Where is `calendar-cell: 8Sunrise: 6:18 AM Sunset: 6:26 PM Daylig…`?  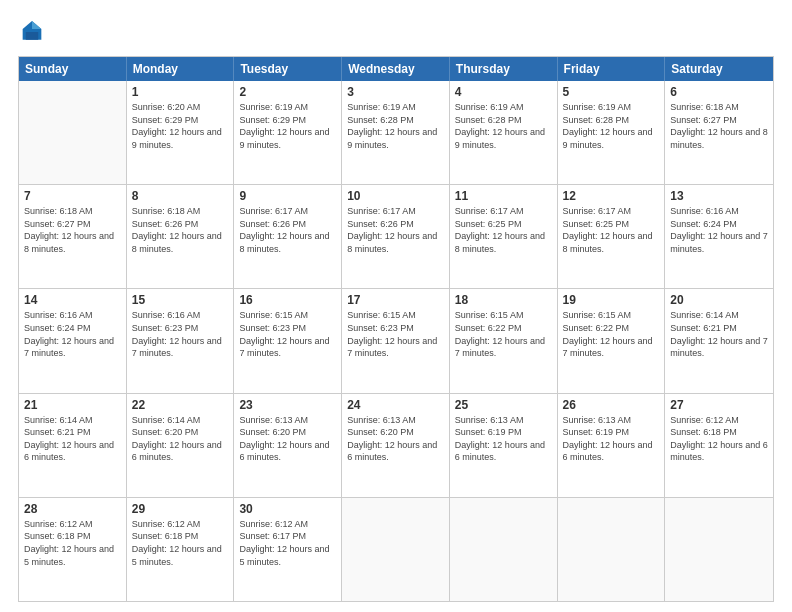 calendar-cell: 8Sunrise: 6:18 AM Sunset: 6:26 PM Daylig… is located at coordinates (181, 236).